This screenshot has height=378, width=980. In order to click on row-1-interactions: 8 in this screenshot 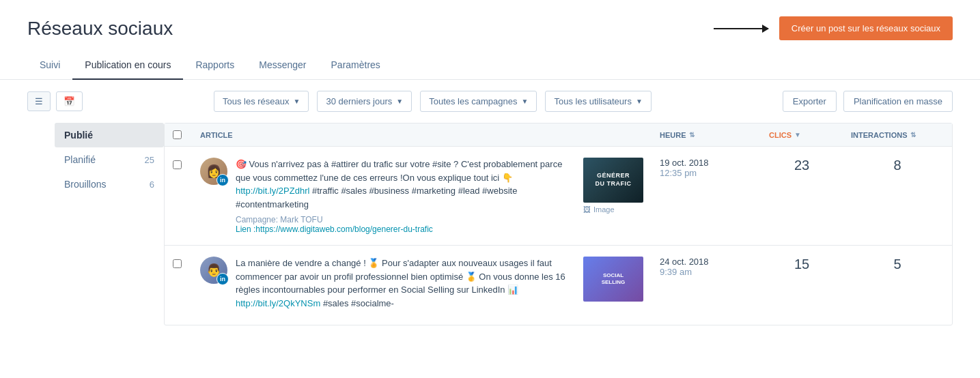, I will do `click(897, 165)`.